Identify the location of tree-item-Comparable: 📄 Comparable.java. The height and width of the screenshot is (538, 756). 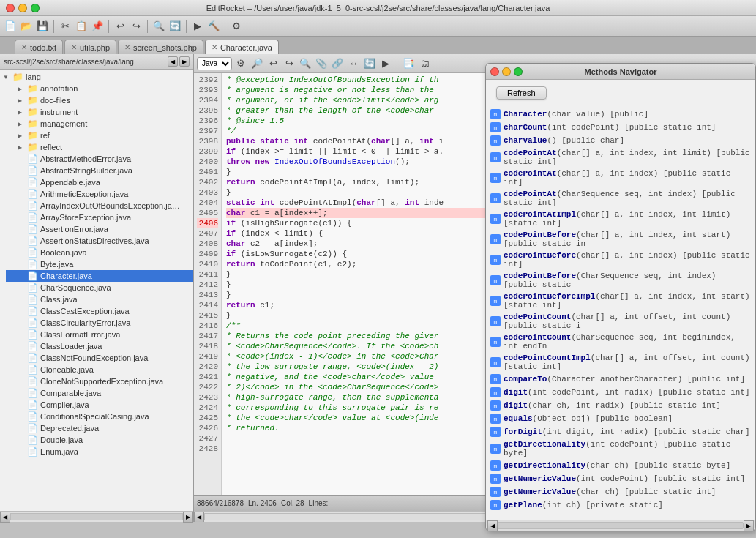
(100, 393).